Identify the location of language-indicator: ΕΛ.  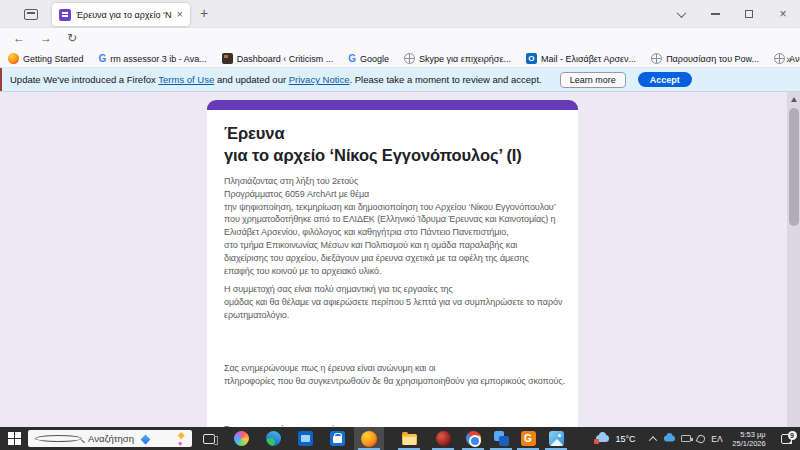
(717, 438).